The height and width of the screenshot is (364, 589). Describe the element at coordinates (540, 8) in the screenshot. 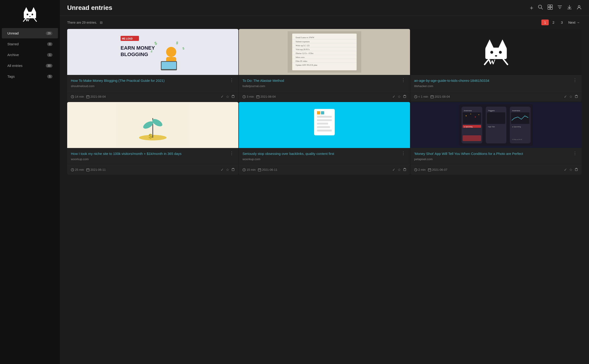

I see `search-button` at that location.